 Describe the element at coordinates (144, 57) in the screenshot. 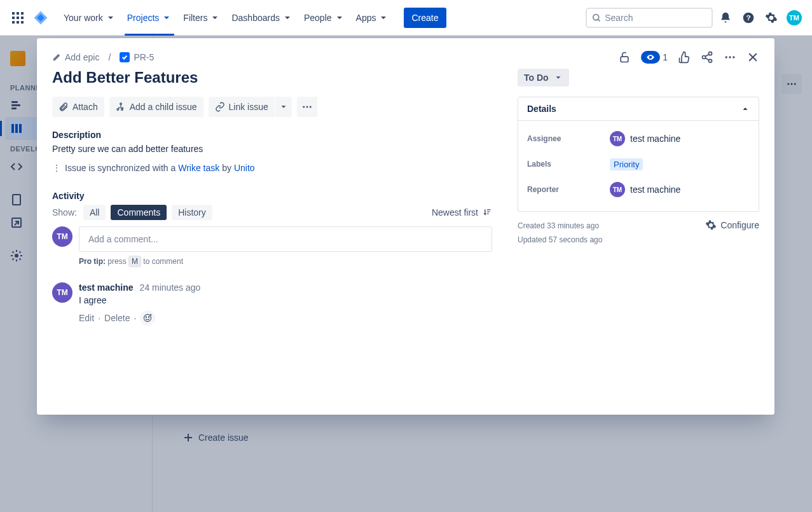

I see `issue-key-label: PR-5` at that location.